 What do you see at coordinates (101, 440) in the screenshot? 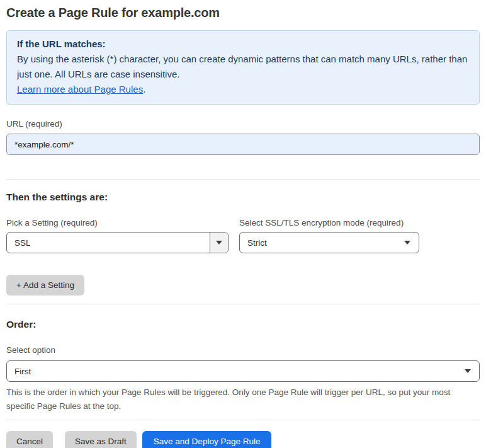
I see `save-draft-button: Save as Draft` at bounding box center [101, 440].